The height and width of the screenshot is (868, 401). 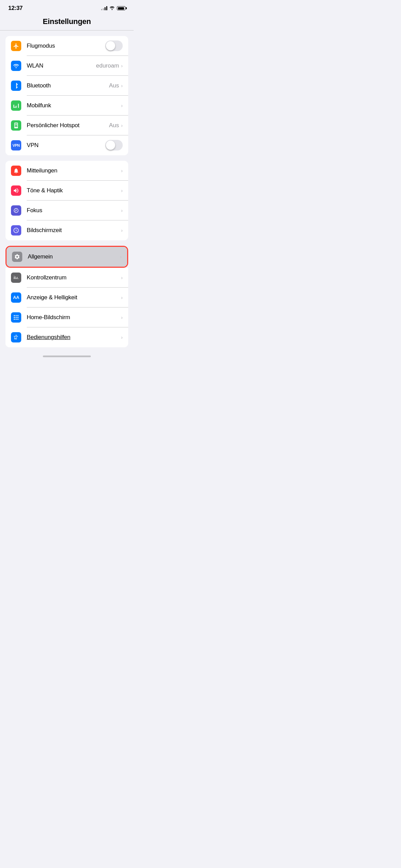 What do you see at coordinates (114, 46) in the screenshot?
I see `flugmodus-toggle` at bounding box center [114, 46].